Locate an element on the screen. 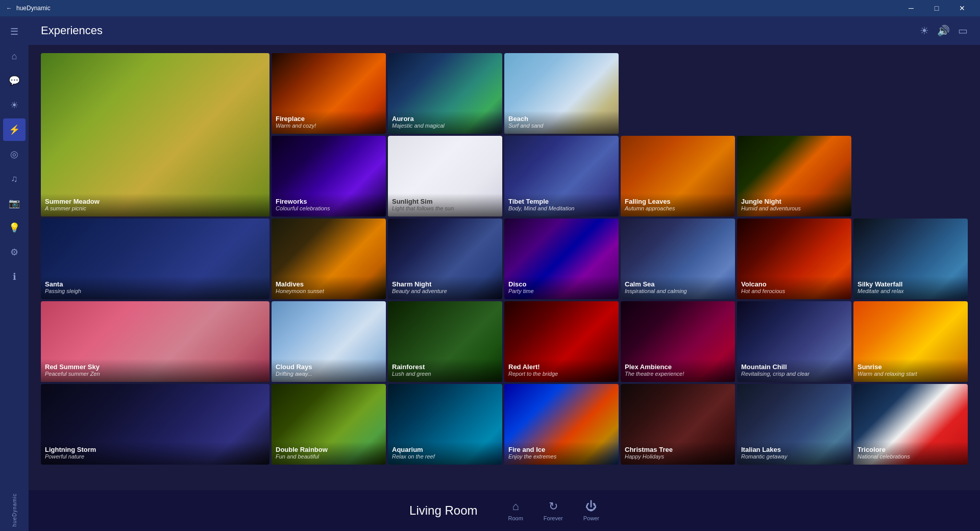  forever-button: ↻ Forever is located at coordinates (553, 511).